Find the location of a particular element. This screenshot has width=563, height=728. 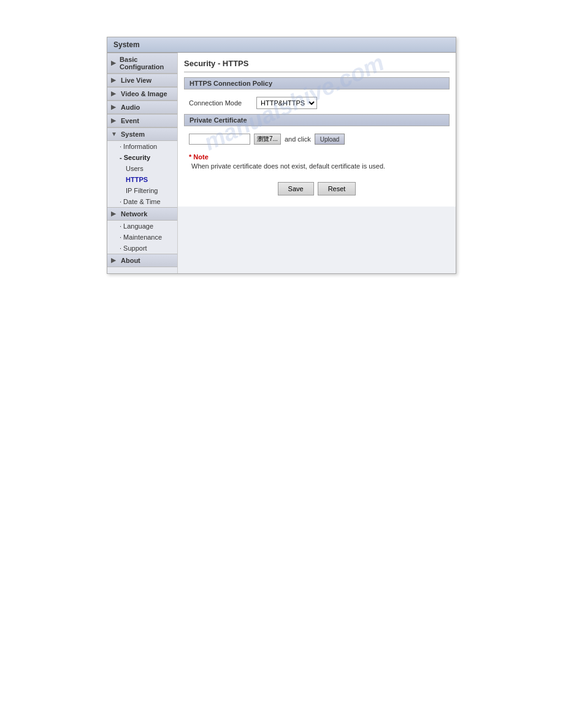

https-section-label: HTTPS Connection Policy is located at coordinates (231, 83).